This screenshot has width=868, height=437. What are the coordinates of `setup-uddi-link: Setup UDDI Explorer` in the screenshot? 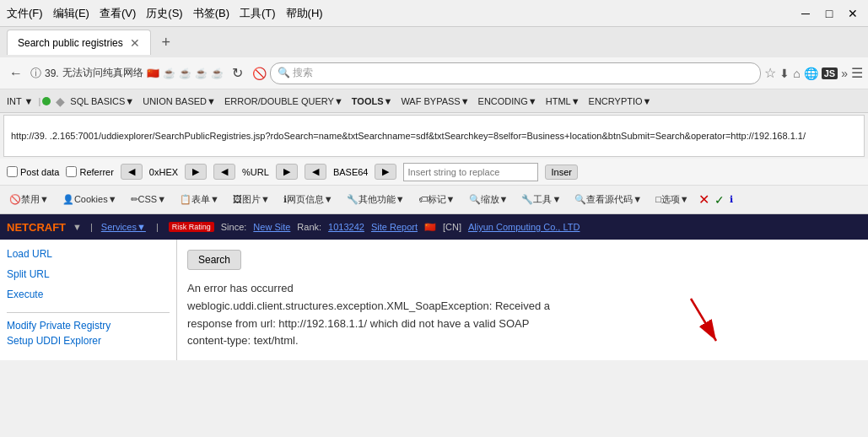 It's located at (88, 341).